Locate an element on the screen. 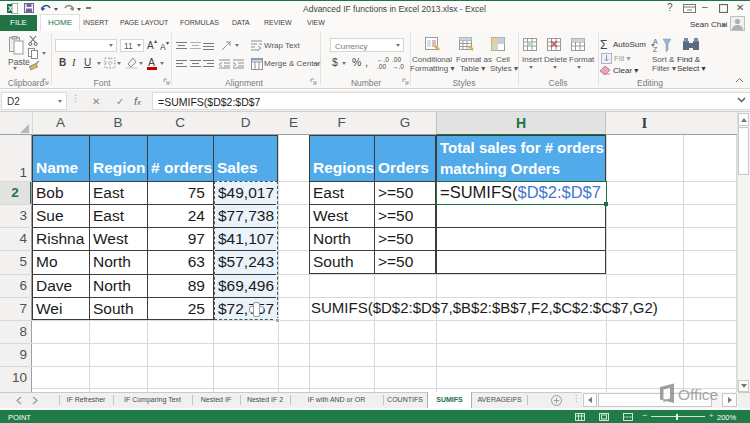  svg-text: X is located at coordinates (10, 8).